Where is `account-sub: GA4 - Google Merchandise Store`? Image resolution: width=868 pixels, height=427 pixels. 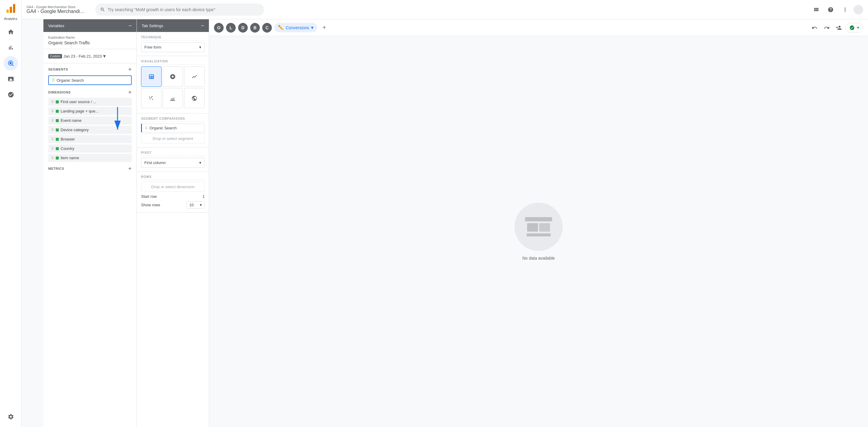 account-sub: GA4 - Google Merchandise Store is located at coordinates (57, 7).